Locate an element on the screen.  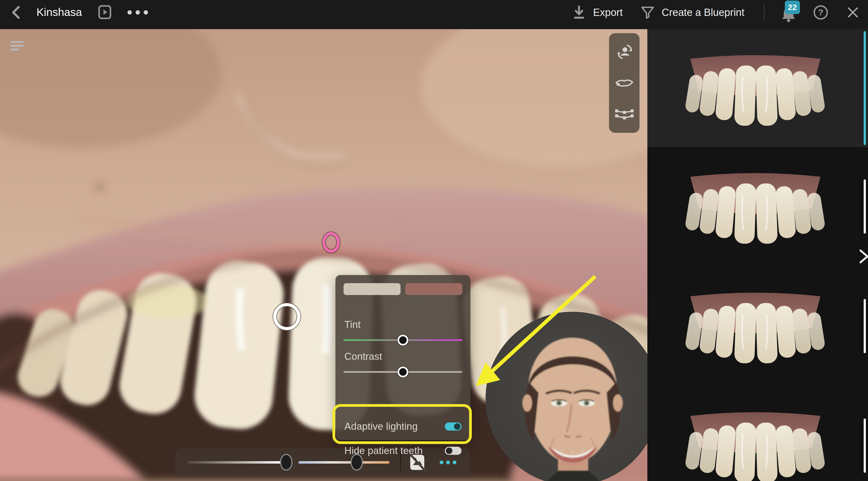
next-designs-button is located at coordinates (862, 256).